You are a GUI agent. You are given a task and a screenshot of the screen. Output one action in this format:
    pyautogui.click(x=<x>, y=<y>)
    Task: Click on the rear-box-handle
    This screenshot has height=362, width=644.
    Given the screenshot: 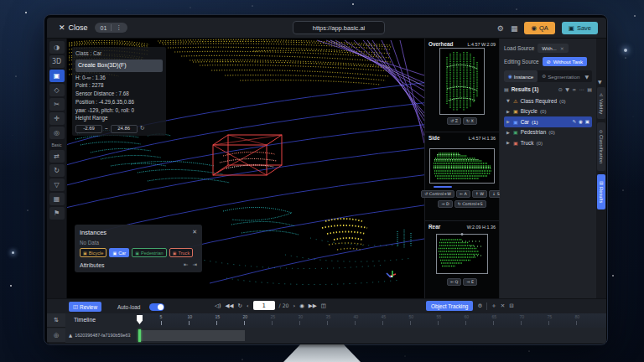 What is the action you would take?
    pyautogui.click(x=463, y=235)
    